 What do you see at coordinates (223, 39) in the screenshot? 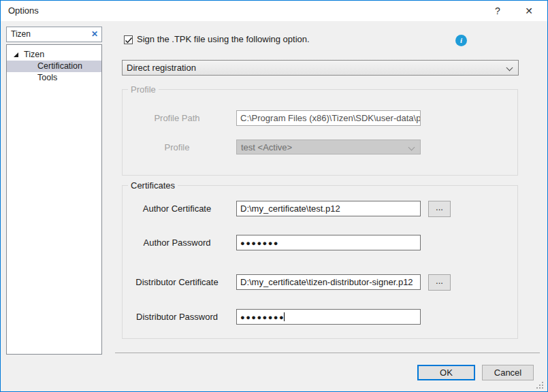
I see `sign-tpk-label: Sign the .TPK file using the following o…` at bounding box center [223, 39].